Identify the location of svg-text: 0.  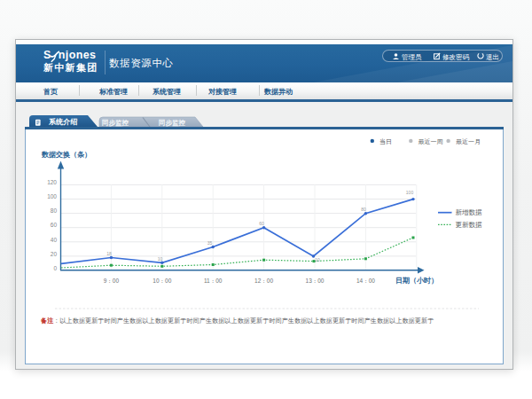
(55, 268).